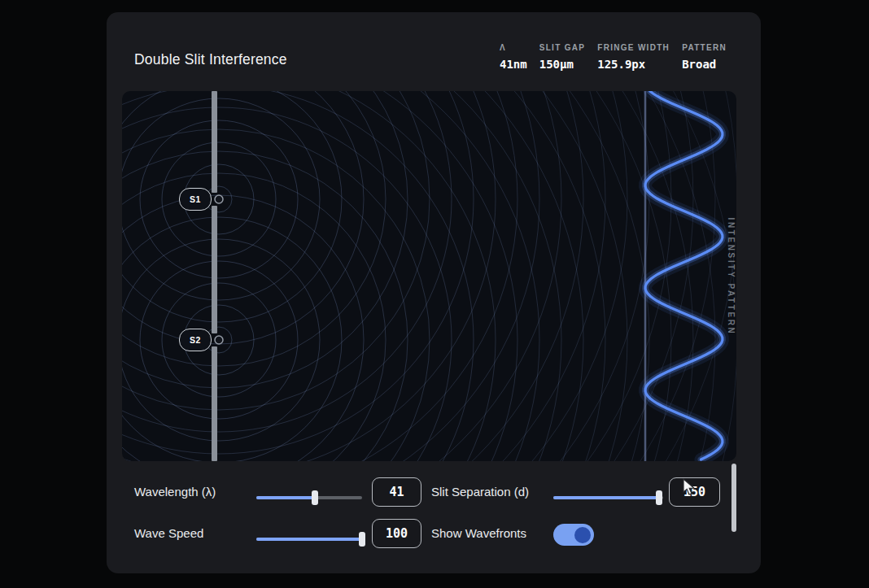 This screenshot has width=869, height=588. I want to click on stat-lambda: Λ 41nm, so click(513, 57).